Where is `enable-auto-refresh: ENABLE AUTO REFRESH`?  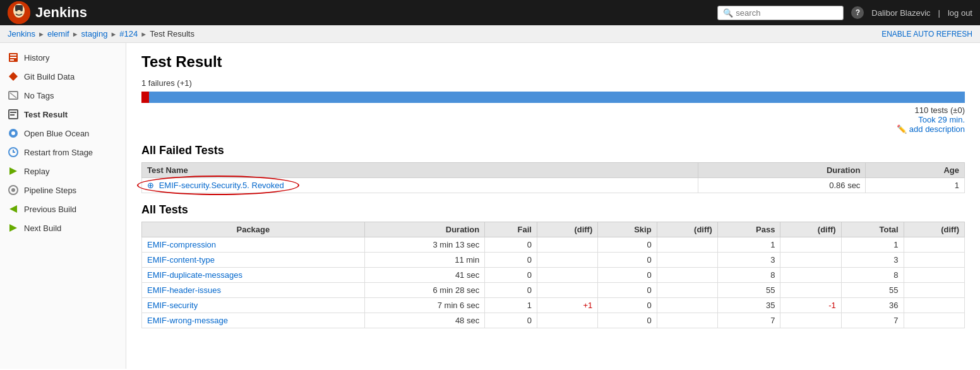 enable-auto-refresh: ENABLE AUTO REFRESH is located at coordinates (927, 34).